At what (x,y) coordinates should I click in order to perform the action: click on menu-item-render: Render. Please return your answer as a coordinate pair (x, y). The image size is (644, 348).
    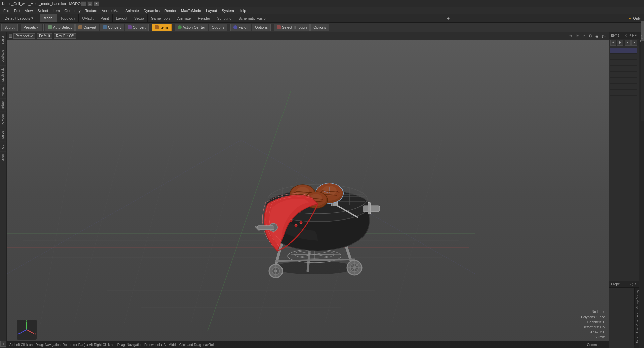
    Looking at the image, I should click on (170, 11).